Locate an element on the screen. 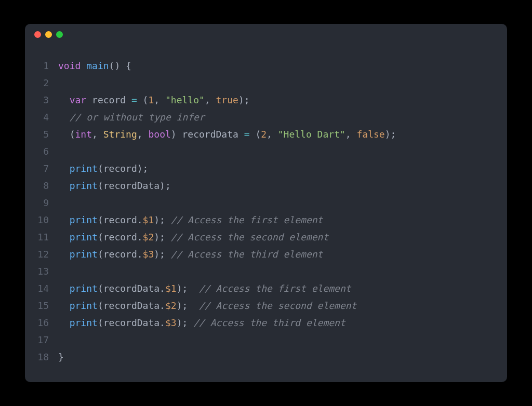 Image resolution: width=532 pixels, height=406 pixels. token-bool: true is located at coordinates (228, 100).